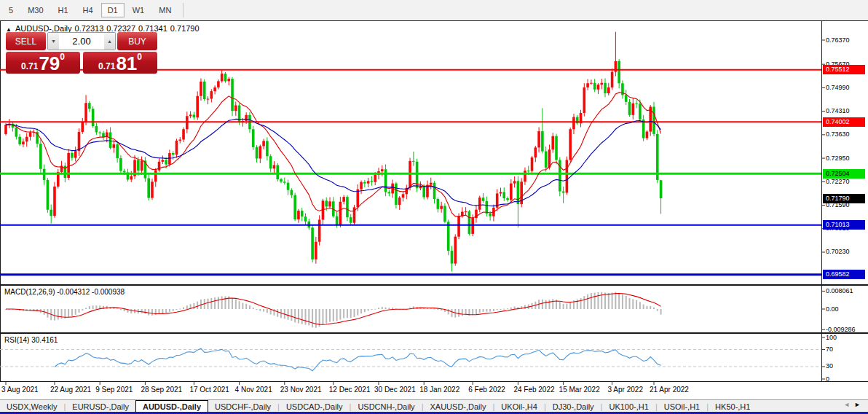 Image resolution: width=868 pixels, height=414 pixels. I want to click on date-label: 3 Aug 2021, so click(20, 389).